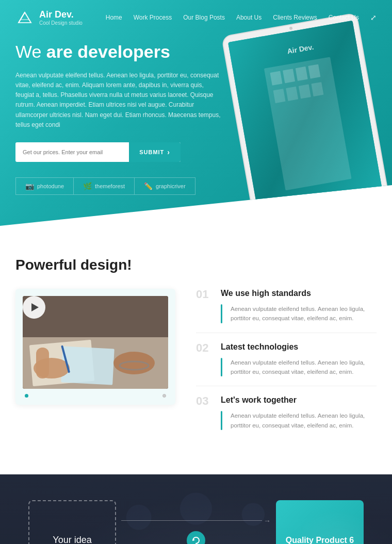 Image resolution: width=392 pixels, height=544 pixels. Describe the element at coordinates (204, 18) in the screenshot. I see `nav-blog: Our Blog Posts` at that location.